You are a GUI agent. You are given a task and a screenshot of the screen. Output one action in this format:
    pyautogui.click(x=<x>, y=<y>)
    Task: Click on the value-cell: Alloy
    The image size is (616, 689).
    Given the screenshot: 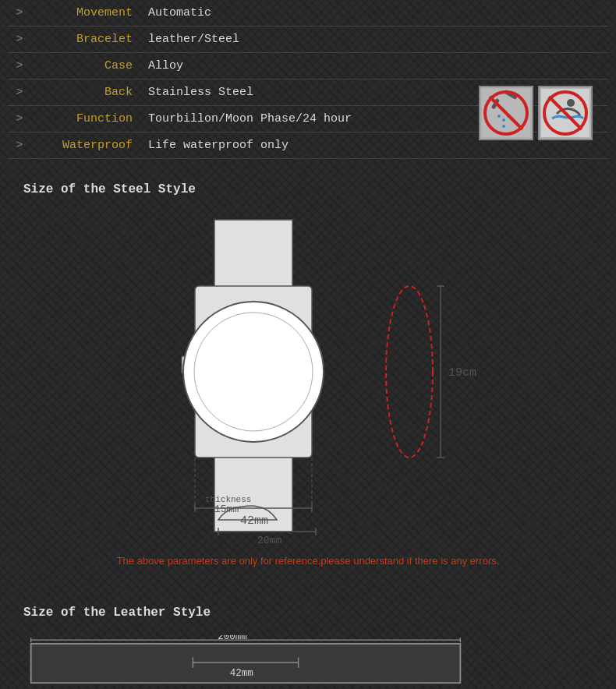 What is the action you would take?
    pyautogui.click(x=374, y=66)
    